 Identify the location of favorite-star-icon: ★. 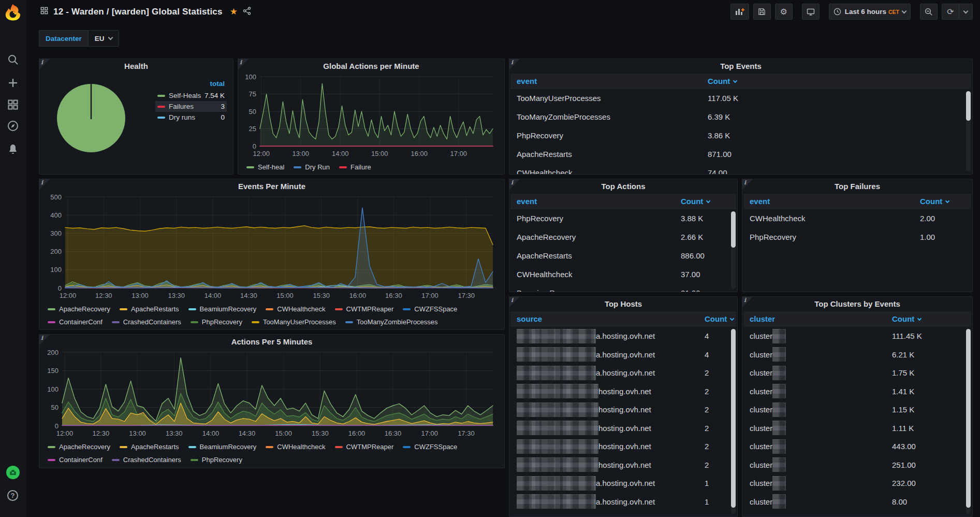
(234, 11).